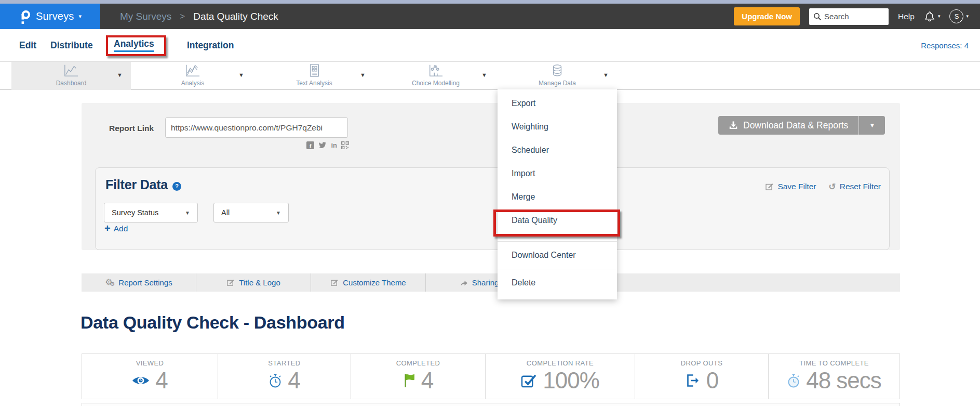 This screenshot has width=980, height=406. What do you see at coordinates (311, 146) in the screenshot?
I see `facebook-icon: f` at bounding box center [311, 146].